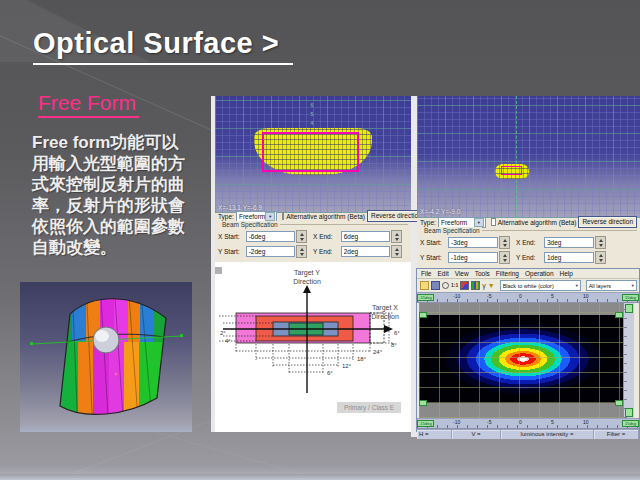 The width and height of the screenshot is (640, 480). I want to click on degree-label: 8°, so click(394, 345).